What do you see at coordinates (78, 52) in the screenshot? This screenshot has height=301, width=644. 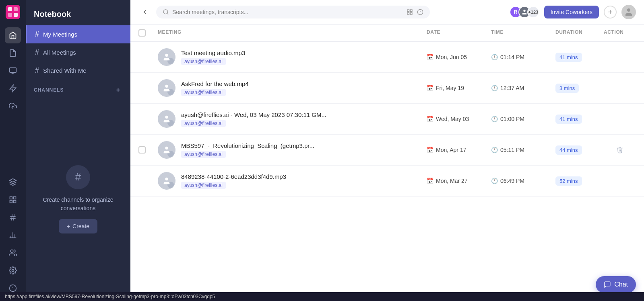 I see `sidebar-item-all-meetings: # All Meetings` at bounding box center [78, 52].